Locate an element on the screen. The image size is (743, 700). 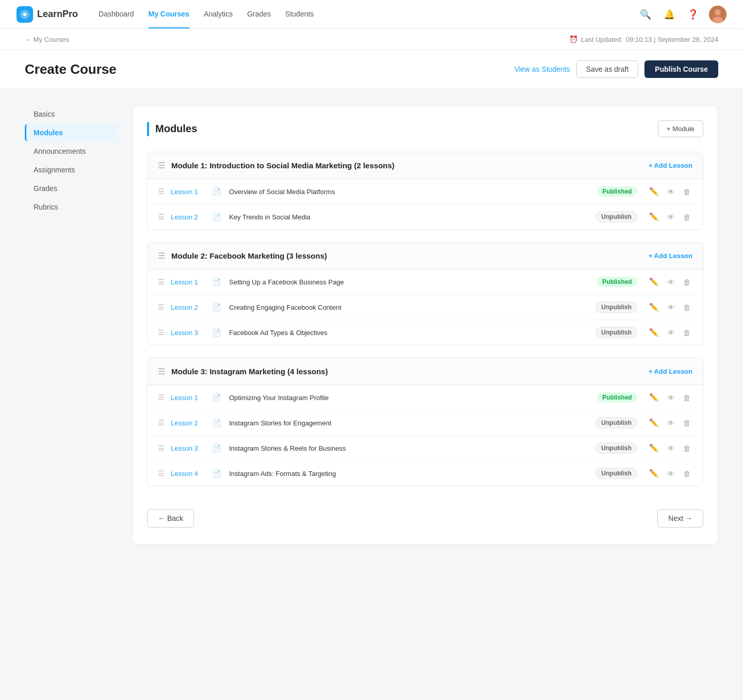
lesson-2-1-link: Lesson 1 is located at coordinates (188, 282).